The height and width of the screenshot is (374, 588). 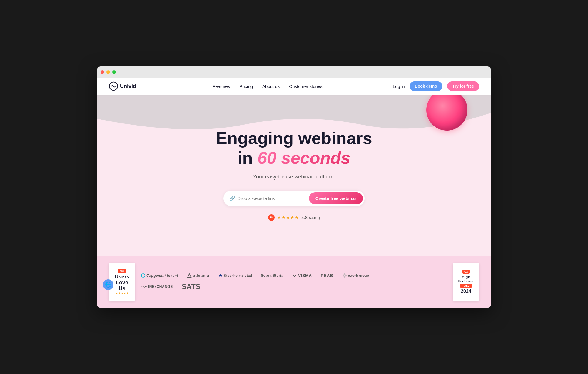 I want to click on badge-line3: Us, so click(x=122, y=288).